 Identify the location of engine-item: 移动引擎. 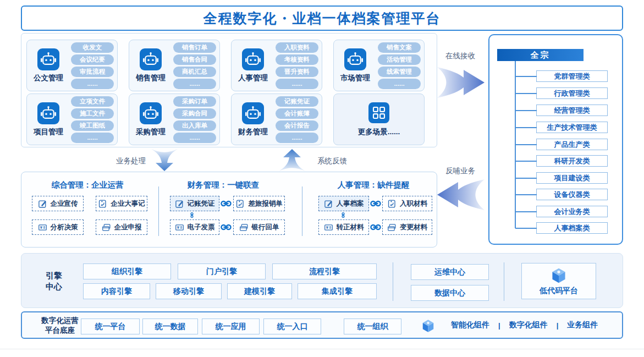
(189, 292).